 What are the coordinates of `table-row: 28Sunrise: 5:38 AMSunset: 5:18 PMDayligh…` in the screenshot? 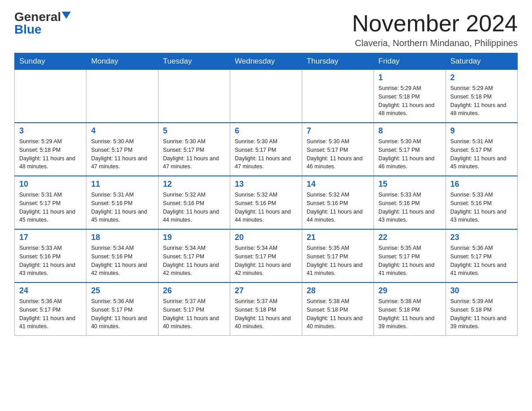 It's located at (338, 309).